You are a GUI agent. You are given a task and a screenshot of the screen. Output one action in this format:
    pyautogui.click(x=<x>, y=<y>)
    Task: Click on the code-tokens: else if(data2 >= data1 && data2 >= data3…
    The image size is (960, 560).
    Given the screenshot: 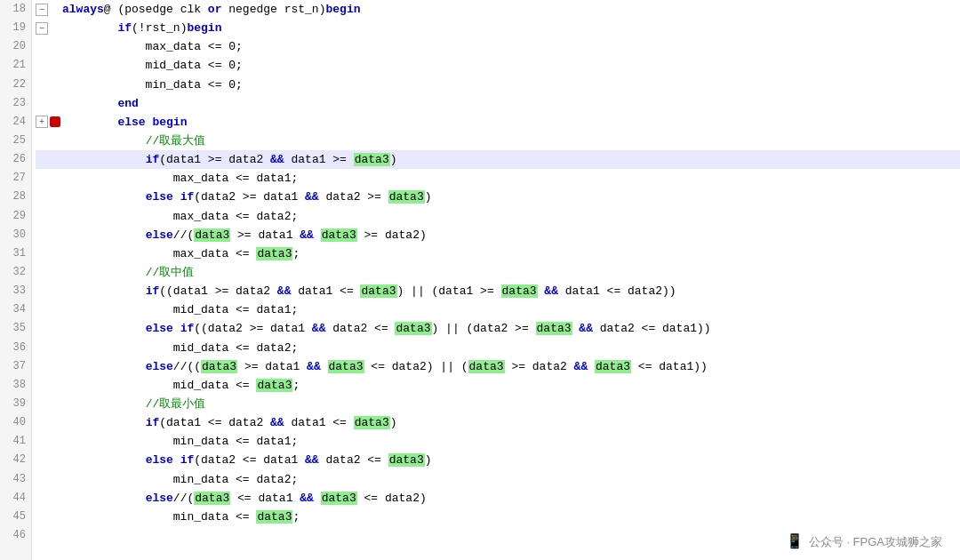 What is the action you would take?
    pyautogui.click(x=511, y=197)
    